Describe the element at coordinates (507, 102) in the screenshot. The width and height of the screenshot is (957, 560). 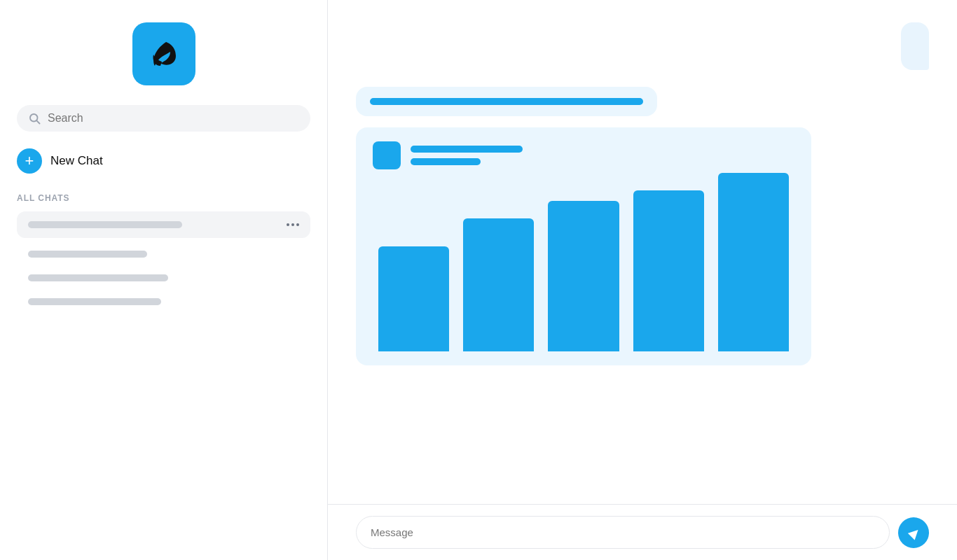
I see `text-response-card` at that location.